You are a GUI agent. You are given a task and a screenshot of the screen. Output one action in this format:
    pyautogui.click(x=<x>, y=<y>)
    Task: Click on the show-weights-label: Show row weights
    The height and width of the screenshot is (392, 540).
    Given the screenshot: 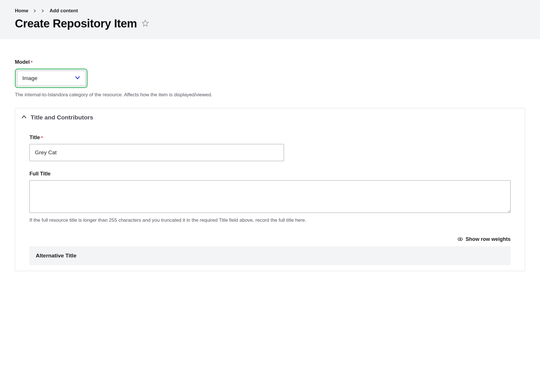 What is the action you would take?
    pyautogui.click(x=488, y=239)
    